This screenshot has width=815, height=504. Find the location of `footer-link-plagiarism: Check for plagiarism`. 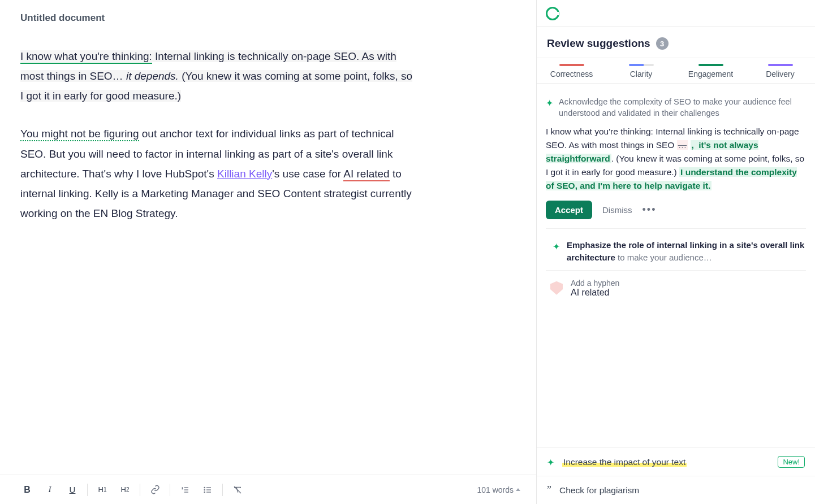

footer-link-plagiarism: Check for plagiarism is located at coordinates (600, 490).